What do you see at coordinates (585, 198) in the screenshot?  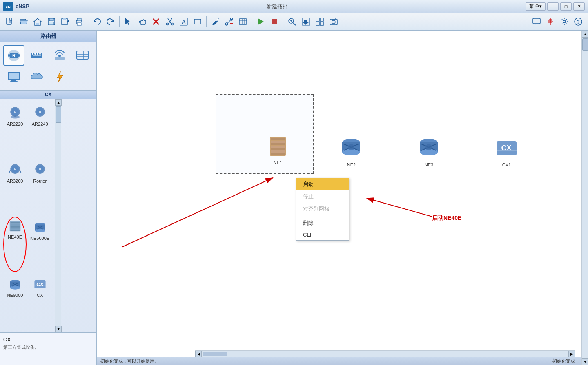 I see `right-scroll-track` at bounding box center [585, 198].